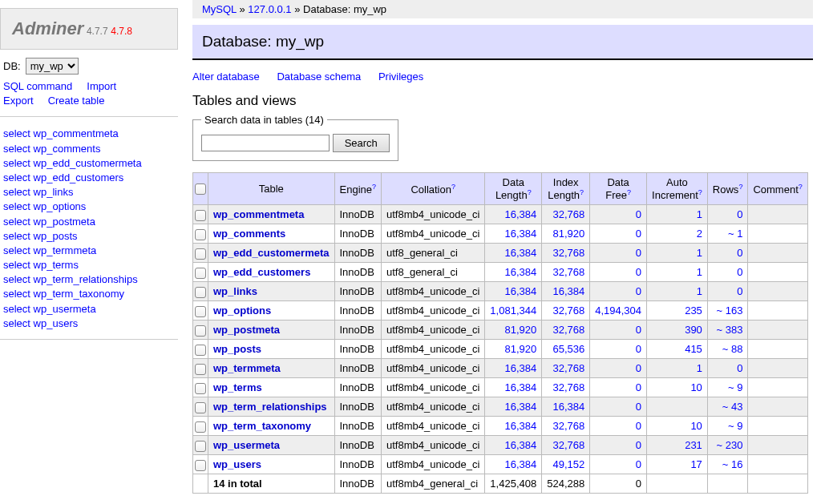 This screenshot has width=821, height=504. Describe the element at coordinates (89, 232) in the screenshot. I see `sidebar-tables: select wp_commentmetaselect wp_commentss…` at that location.